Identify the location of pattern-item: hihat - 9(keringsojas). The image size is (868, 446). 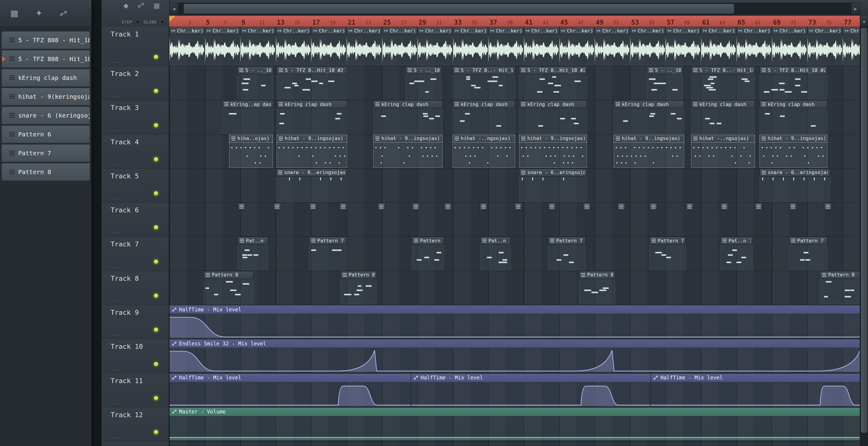
(46, 97).